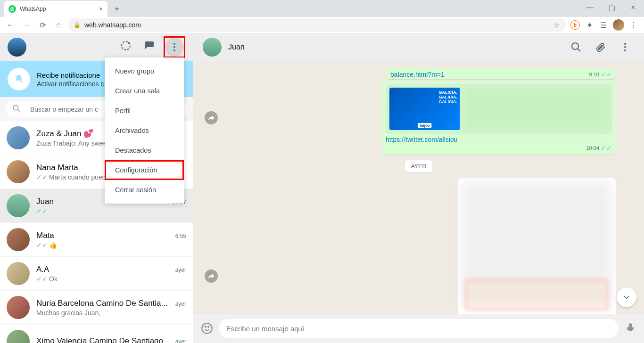 This screenshot has height=343, width=644. I want to click on chat-header-avatar, so click(212, 47).